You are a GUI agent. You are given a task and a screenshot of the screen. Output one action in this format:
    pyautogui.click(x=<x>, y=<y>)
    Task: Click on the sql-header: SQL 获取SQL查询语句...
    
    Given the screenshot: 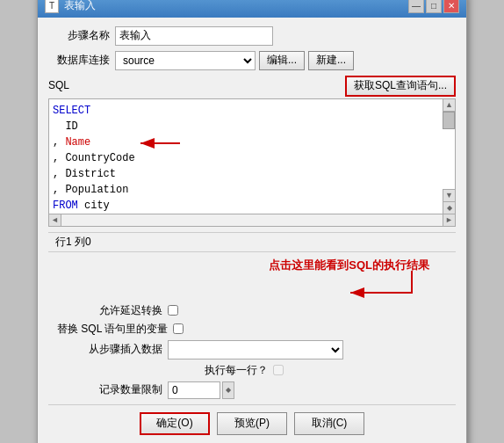 What is the action you would take?
    pyautogui.click(x=252, y=86)
    